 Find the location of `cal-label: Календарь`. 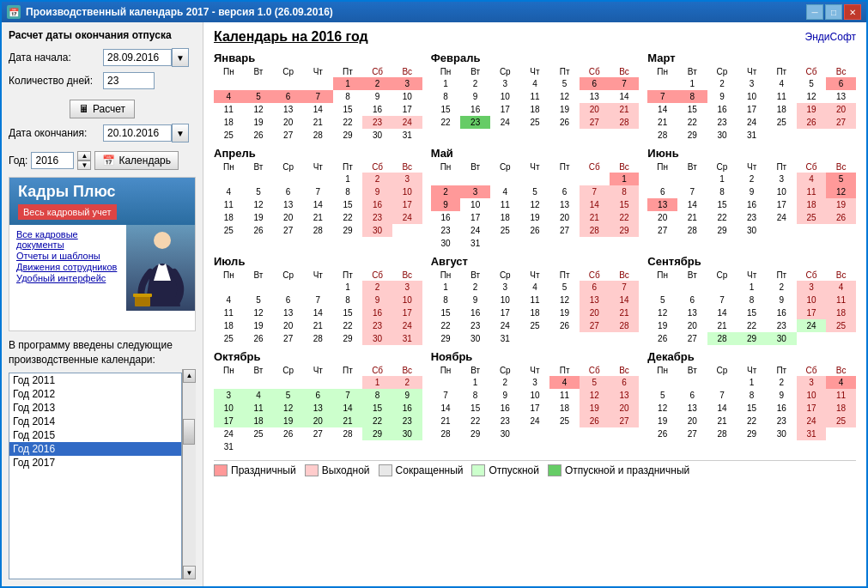

cal-label: Календарь is located at coordinates (144, 161).